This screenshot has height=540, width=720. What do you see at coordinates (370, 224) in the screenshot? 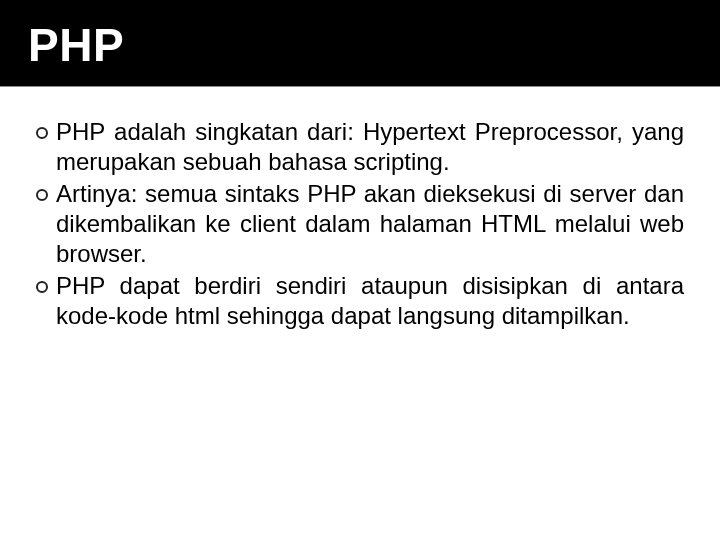
I see `bullet-text: Artinya: semua sintaks PHP akan diekseku…` at bounding box center [370, 224].